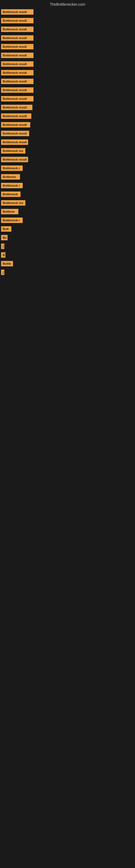  What do you see at coordinates (10, 212) in the screenshot?
I see `bottleneck-badge-23: Bottlene` at bounding box center [10, 212].